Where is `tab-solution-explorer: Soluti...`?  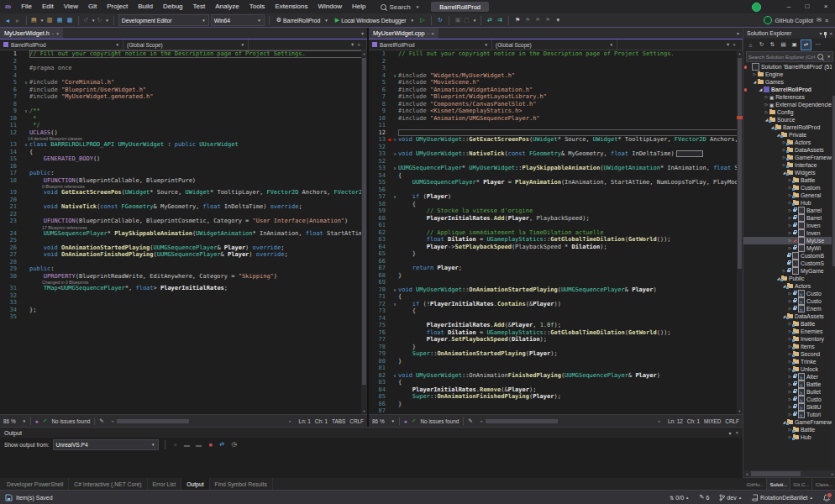
tab-solution-explorer: Soluti... is located at coordinates (779, 484).